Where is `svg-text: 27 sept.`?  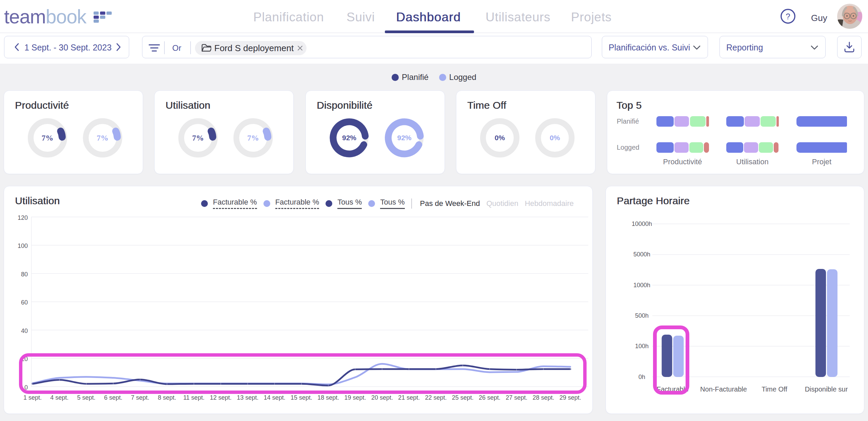
svg-text: 27 sept. is located at coordinates (516, 398).